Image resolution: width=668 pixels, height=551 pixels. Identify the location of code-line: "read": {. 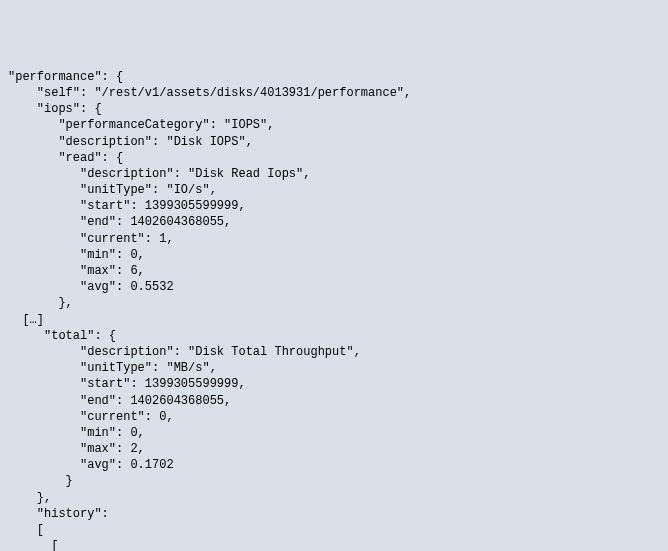
(334, 158).